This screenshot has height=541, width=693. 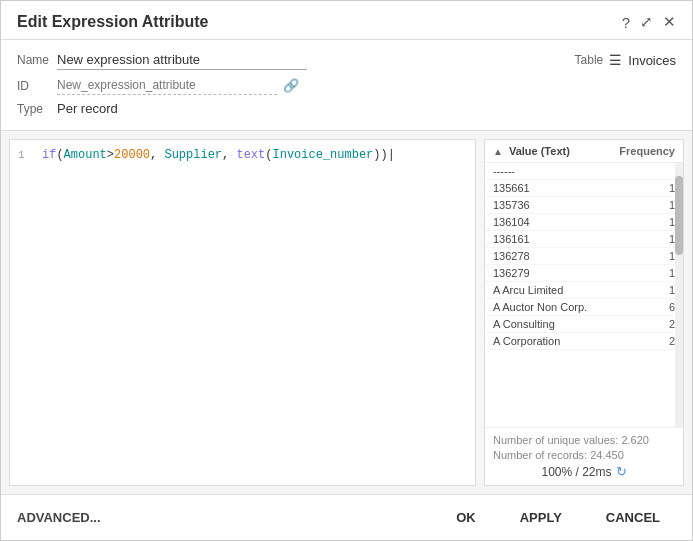 I want to click on table-label: Table, so click(x=590, y=60).